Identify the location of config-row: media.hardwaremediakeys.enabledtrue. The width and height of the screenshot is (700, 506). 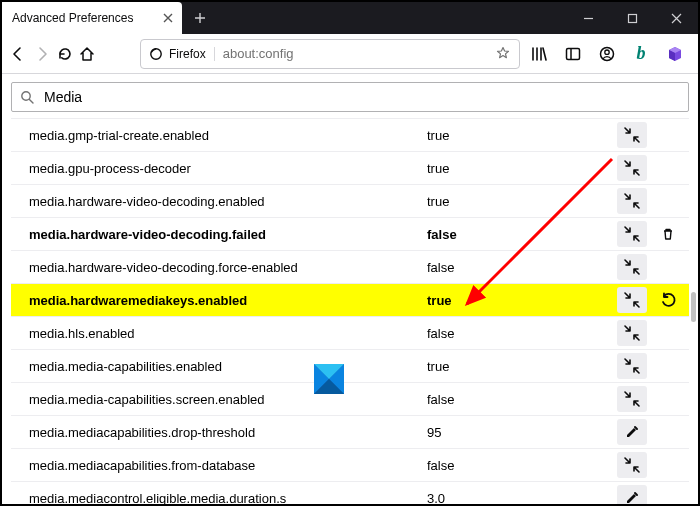
(350, 300).